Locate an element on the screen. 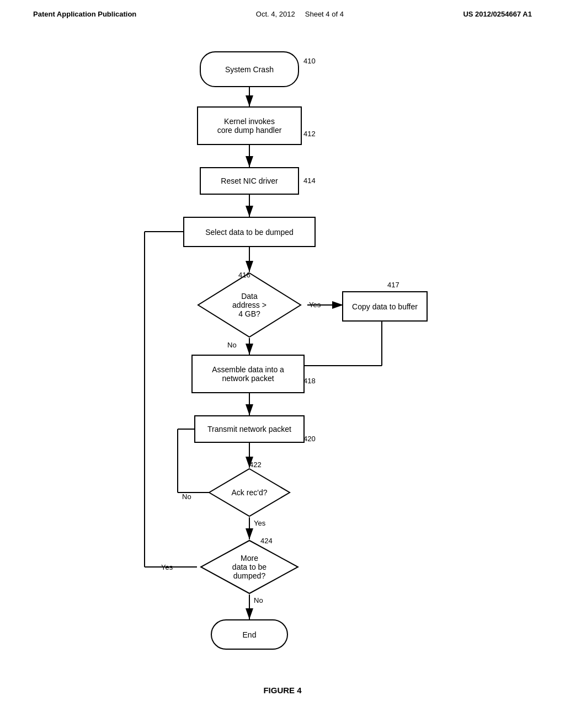  select-data-node: Select data to be dumped is located at coordinates (249, 232).